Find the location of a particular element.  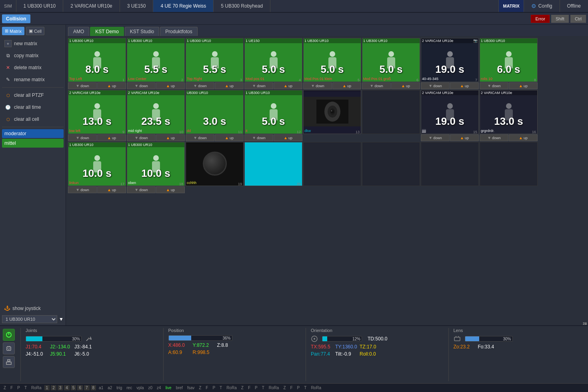

cell-18-down: ▼ down is located at coordinates (141, 190).